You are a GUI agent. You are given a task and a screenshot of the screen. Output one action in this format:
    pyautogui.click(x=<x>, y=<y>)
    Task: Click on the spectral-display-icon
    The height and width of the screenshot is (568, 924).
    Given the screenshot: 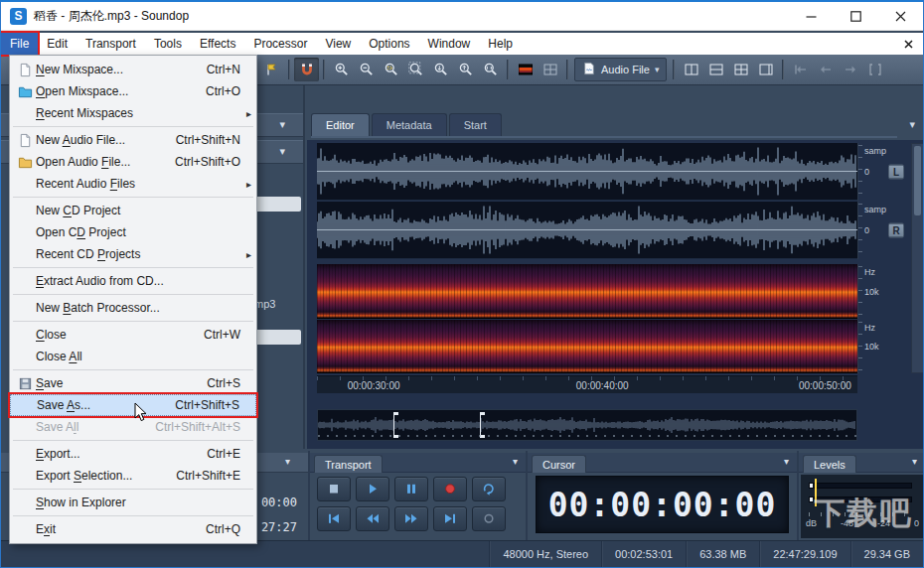 What is the action you would take?
    pyautogui.click(x=525, y=70)
    